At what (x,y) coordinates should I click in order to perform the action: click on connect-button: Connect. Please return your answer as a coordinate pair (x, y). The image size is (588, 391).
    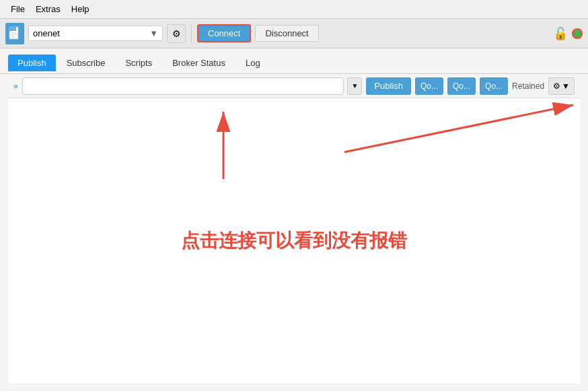
    Looking at the image, I should click on (224, 34).